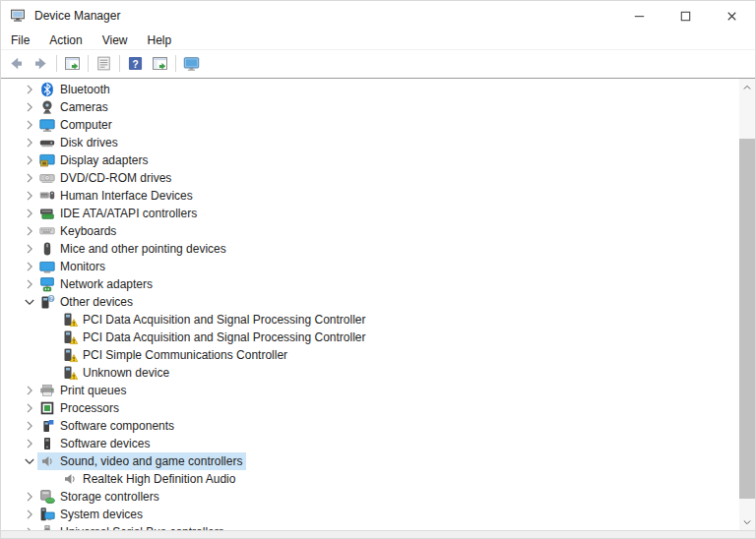  Describe the element at coordinates (136, 63) in the screenshot. I see `help-button: ?` at that location.